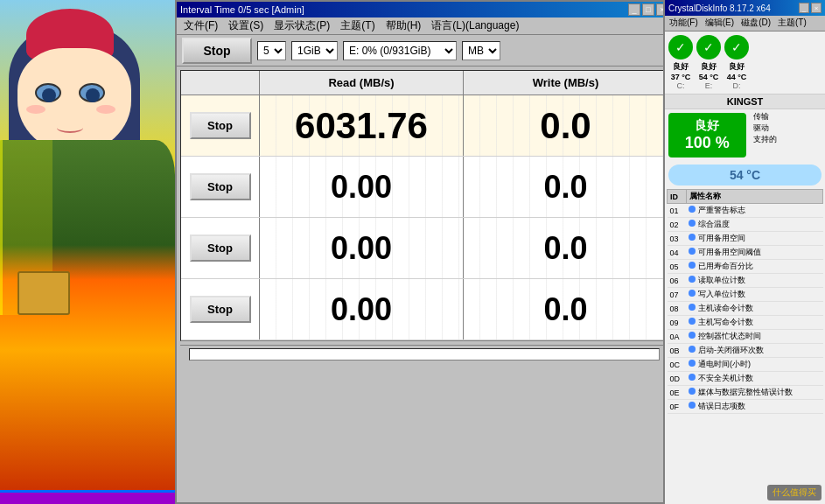 The image size is (825, 504). What do you see at coordinates (634, 10) in the screenshot?
I see `minimize-button: _` at bounding box center [634, 10].